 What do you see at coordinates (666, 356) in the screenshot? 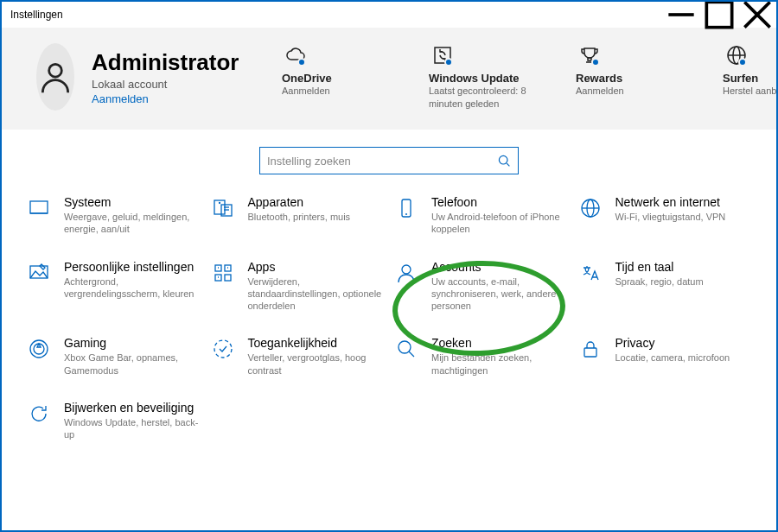
I see `category-lock: PrivacyLocatie, camera, microfoon` at bounding box center [666, 356].